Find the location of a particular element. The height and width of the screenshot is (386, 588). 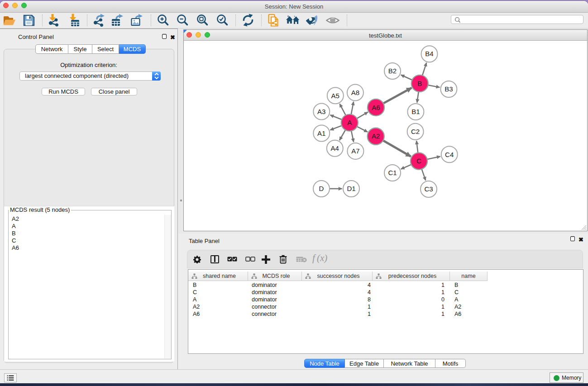

svg-text: A is located at coordinates (349, 122).